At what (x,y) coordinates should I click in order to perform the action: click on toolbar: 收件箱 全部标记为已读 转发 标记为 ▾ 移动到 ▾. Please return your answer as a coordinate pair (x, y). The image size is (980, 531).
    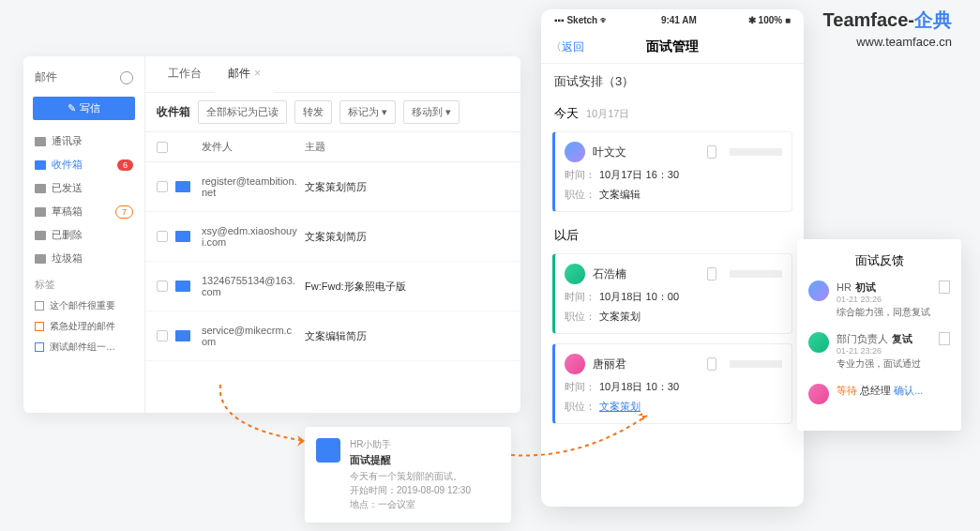
    Looking at the image, I should click on (333, 113).